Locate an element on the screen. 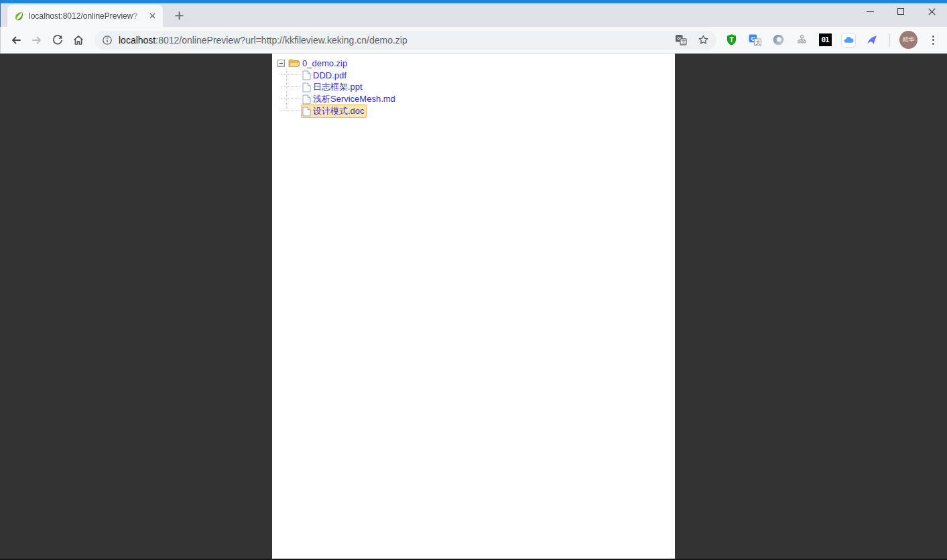  tree-node-file-3: 浅析ServiceMesh.md is located at coordinates (349, 99).